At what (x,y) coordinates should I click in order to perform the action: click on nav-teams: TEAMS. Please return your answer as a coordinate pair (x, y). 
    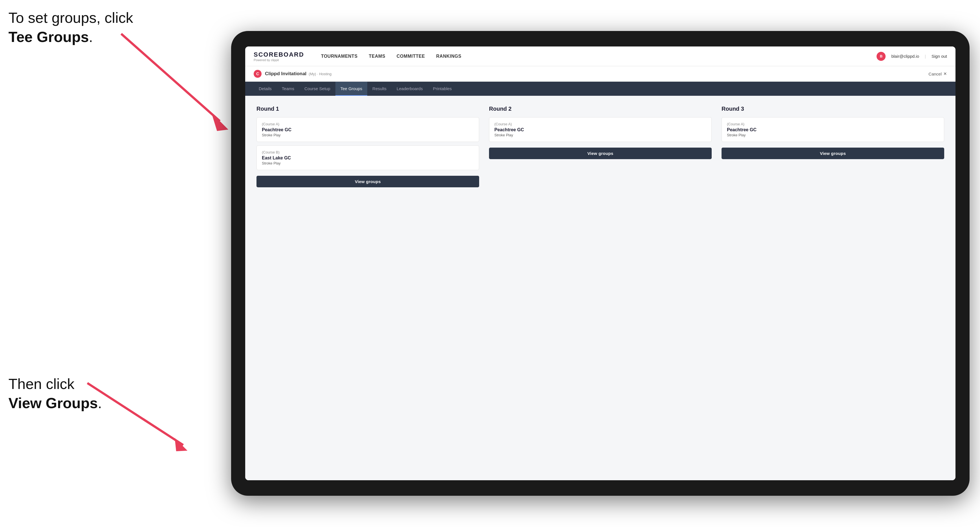
    Looking at the image, I should click on (377, 56).